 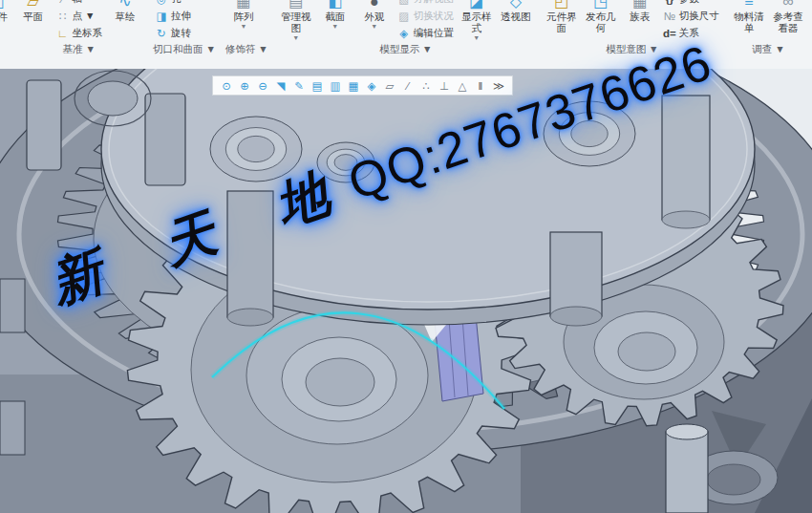 What do you see at coordinates (173, 16) in the screenshot?
I see `ribbon-button-extrude: ◨ 拉伸` at bounding box center [173, 16].